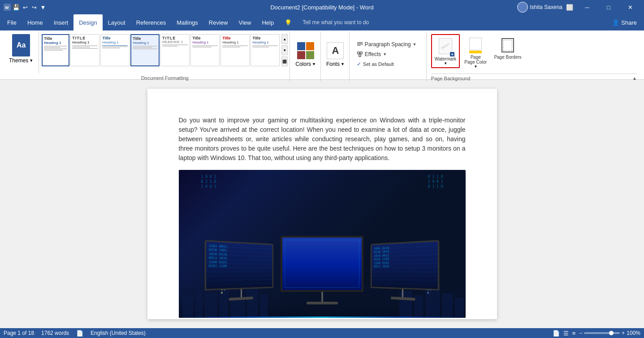 The image size is (644, 338). Describe the element at coordinates (310, 55) in the screenshot. I see `swatch-green` at that location.